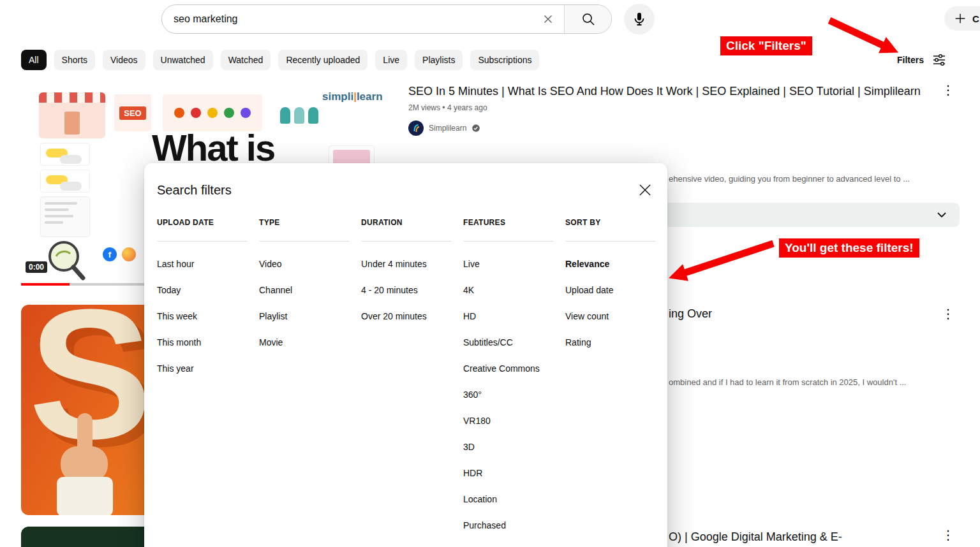 The height and width of the screenshot is (547, 980). Describe the element at coordinates (75, 60) in the screenshot. I see `chip-shorts: Shorts` at that location.